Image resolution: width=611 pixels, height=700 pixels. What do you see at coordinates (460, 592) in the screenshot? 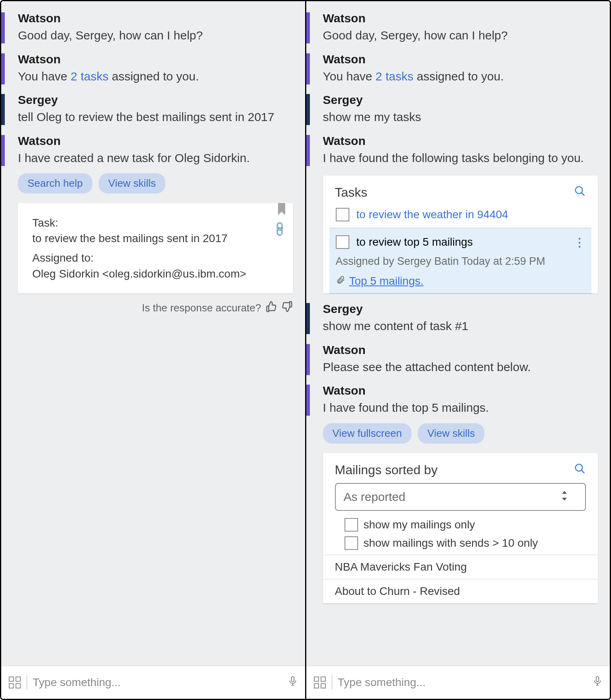
I see `mailing-item: About to Churn - Revised` at bounding box center [460, 592].